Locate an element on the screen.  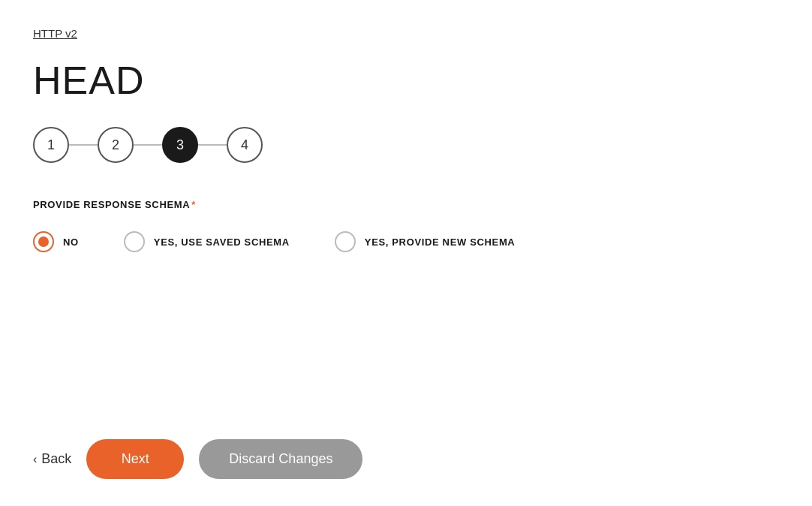
stepper: 1 2 3 4 is located at coordinates (406, 145).